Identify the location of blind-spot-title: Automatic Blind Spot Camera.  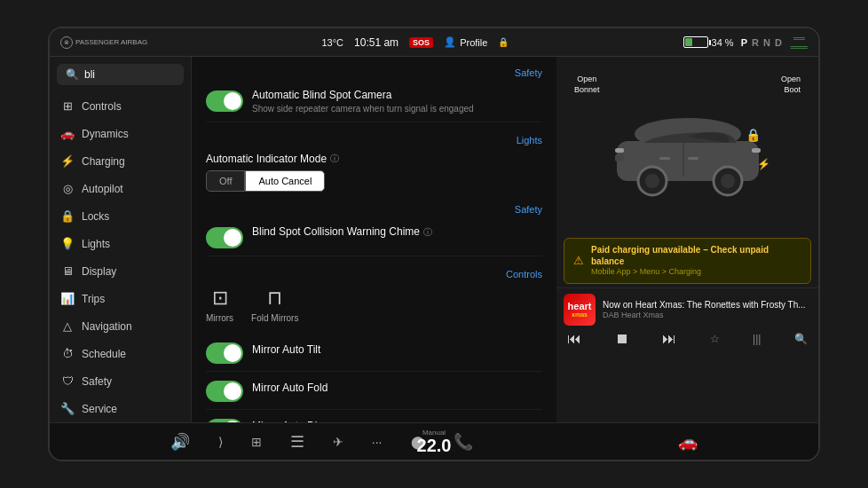
(398, 95).